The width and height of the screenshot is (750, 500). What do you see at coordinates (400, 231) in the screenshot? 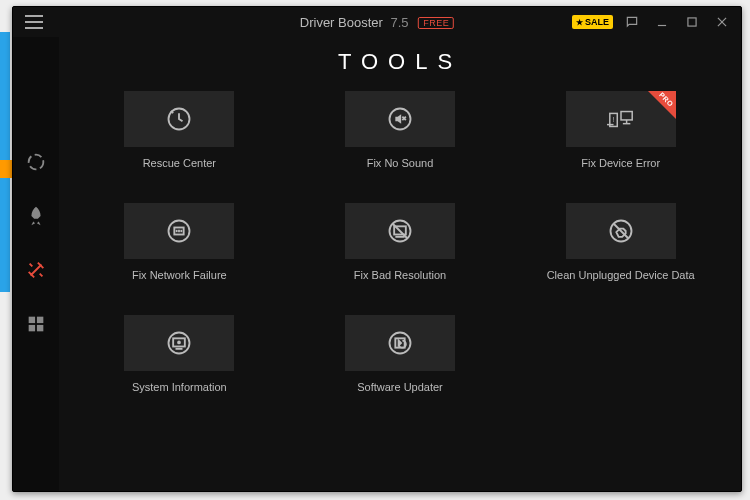
I see `resolution-icon` at bounding box center [400, 231].